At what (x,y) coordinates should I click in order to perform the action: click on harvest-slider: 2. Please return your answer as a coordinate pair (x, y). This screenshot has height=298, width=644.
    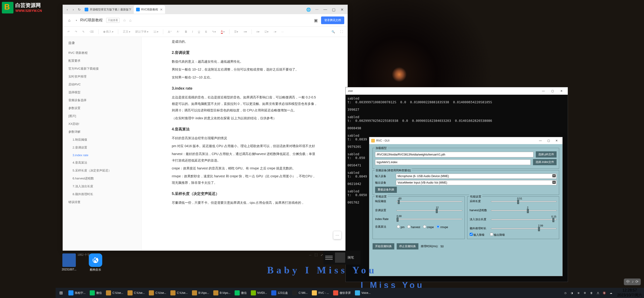
    Looking at the image, I should click on (524, 210).